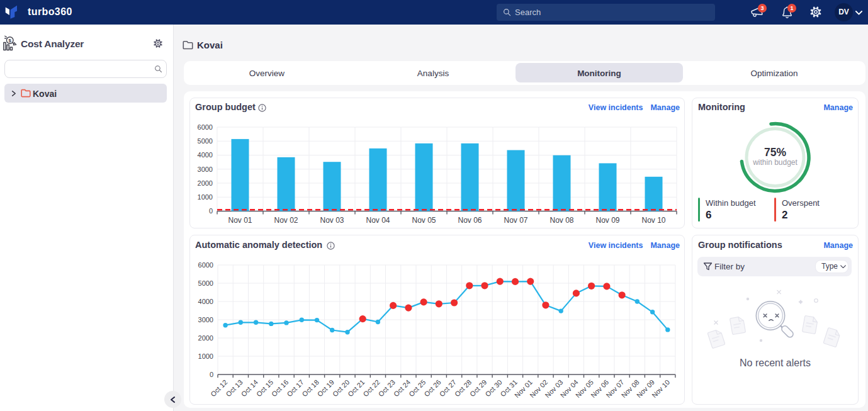  Describe the element at coordinates (470, 220) in the screenshot. I see `svg-text: Nov 06` at that location.